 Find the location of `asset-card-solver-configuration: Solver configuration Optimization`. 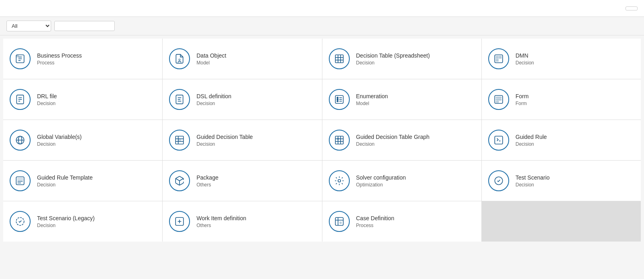

asset-card-solver-configuration: Solver configuration Optimization is located at coordinates (402, 181).